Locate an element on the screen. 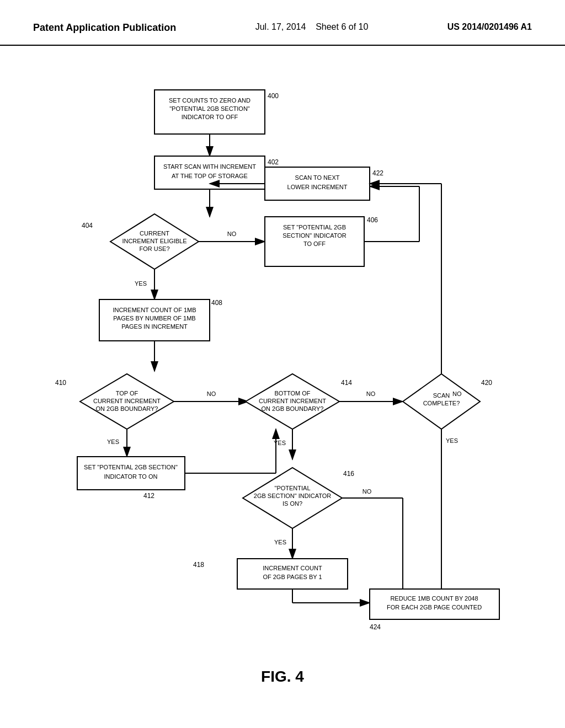 This screenshot has height=728, width=565. svg-text: REDUCE 1MB COUNT BY 2048 is located at coordinates (434, 598).